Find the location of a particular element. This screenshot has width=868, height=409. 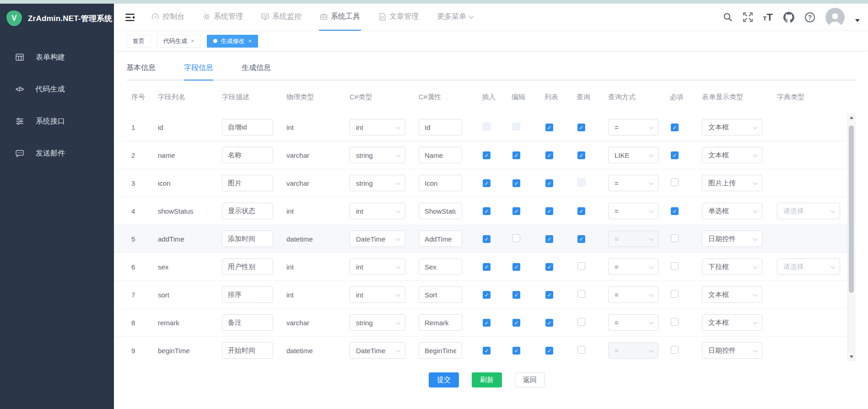

display-type-select: 下拉框 is located at coordinates (732, 267).